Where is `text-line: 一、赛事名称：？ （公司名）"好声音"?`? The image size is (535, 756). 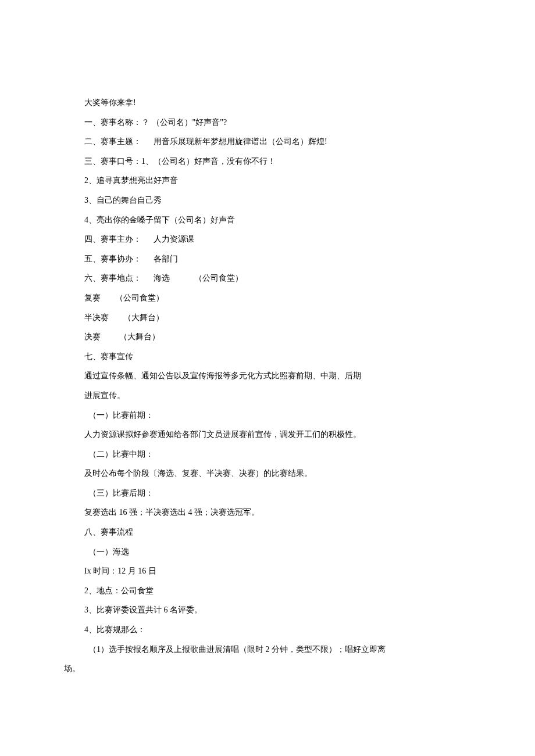
text-line: 一、赛事名称：？ （公司名）"好声音"? is located at coordinates (268, 123).